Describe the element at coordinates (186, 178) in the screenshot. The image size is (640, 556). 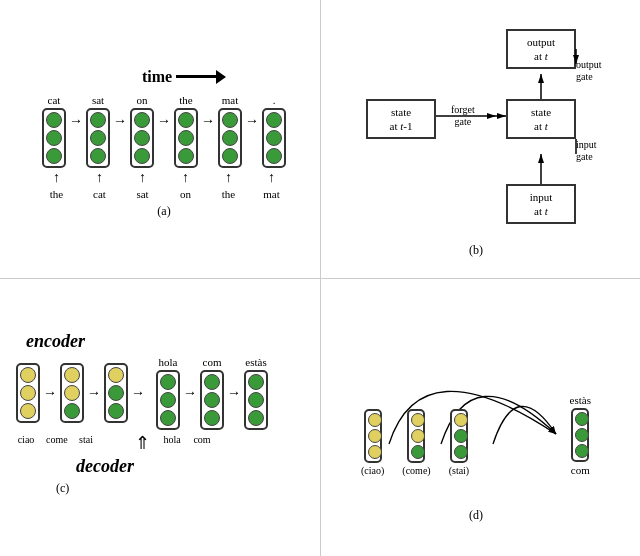
I see `up-arrow-4: ↑` at that location.